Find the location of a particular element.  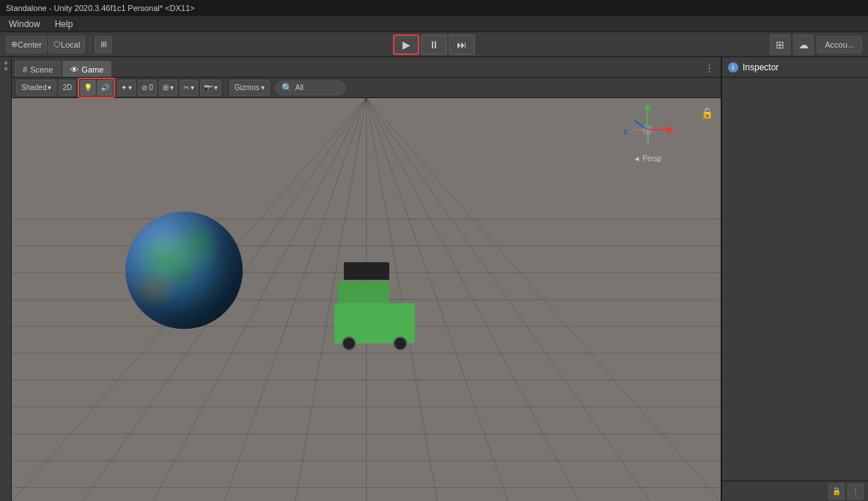

effects-icon: ✦ is located at coordinates (124, 88).